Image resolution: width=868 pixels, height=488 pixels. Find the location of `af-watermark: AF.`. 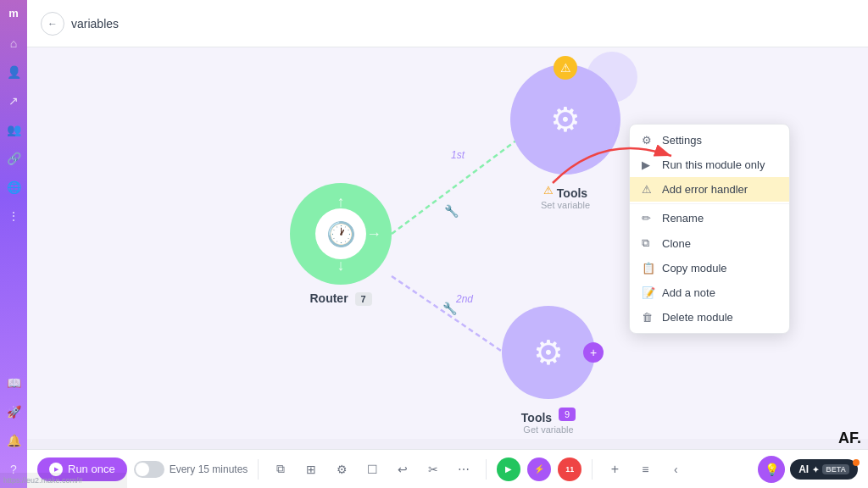

af-watermark: AF. is located at coordinates (849, 439).